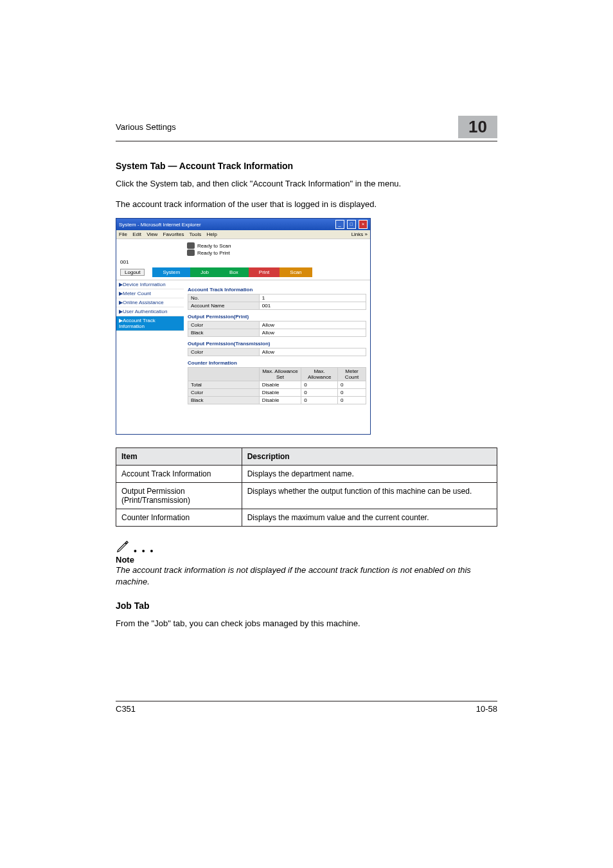 This screenshot has width=613, height=868. Describe the element at coordinates (277, 363) in the screenshot. I see `pane-heading-counter: Counter Information` at that location.